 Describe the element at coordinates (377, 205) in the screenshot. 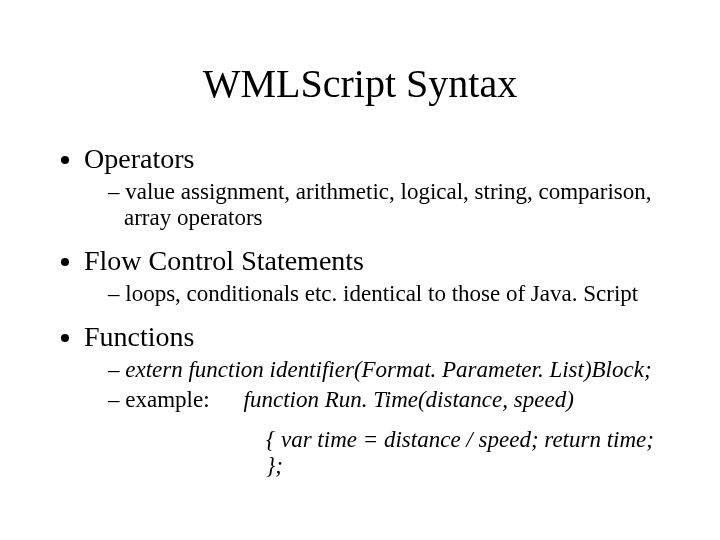

I see `bullet-operators-sublist: value assignment, arithmetic, logical, s…` at that location.